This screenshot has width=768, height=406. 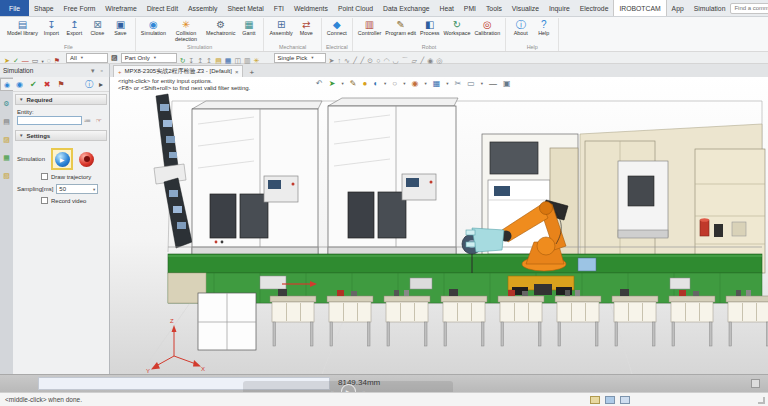 What do you see at coordinates (465, 275) in the screenshot?
I see `conveyor-platform` at bounding box center [465, 275].